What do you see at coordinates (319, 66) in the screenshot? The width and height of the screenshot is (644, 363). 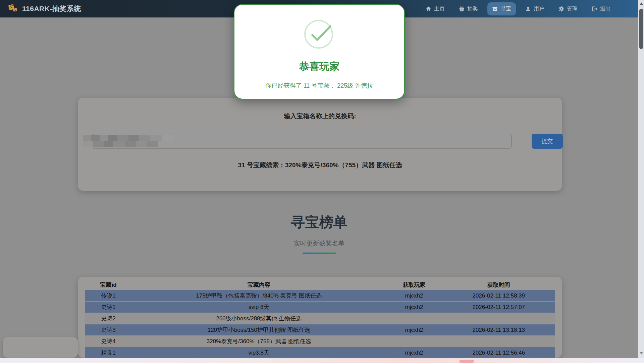 I see `modal-title: 恭喜玩家` at bounding box center [319, 66].